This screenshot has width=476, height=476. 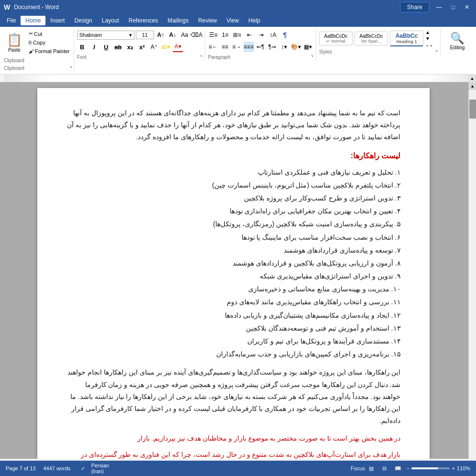 What do you see at coordinates (208, 21) in the screenshot?
I see `menu-review: Review` at bounding box center [208, 21].